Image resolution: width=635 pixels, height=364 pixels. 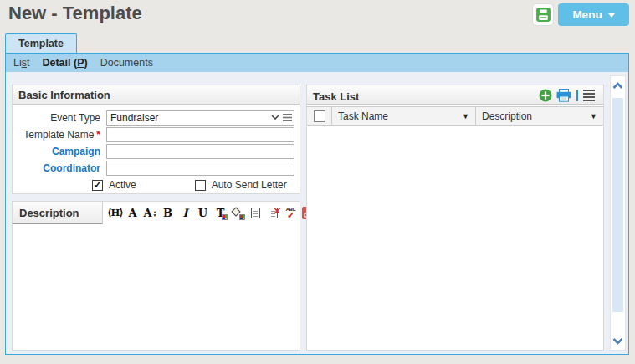 What do you see at coordinates (238, 213) in the screenshot?
I see `fill-color-icon` at bounding box center [238, 213].